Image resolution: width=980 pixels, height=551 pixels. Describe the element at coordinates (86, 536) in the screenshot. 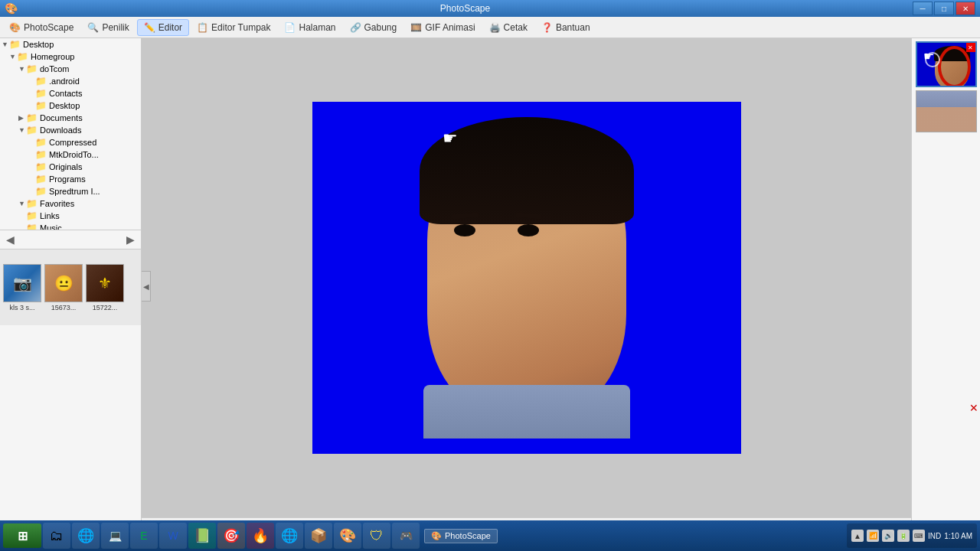

I see `taskbar-ie-icon: 🌐` at that location.